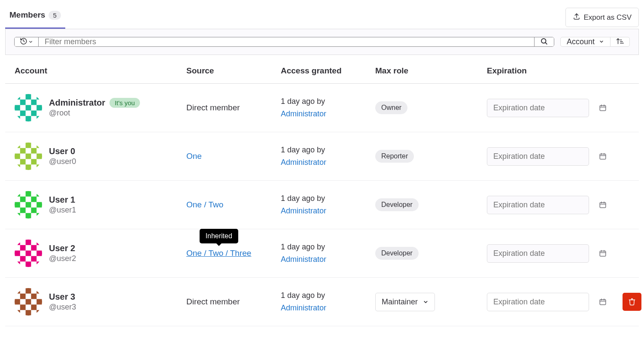 This screenshot has width=644, height=337. Describe the element at coordinates (620, 42) in the screenshot. I see `sort-ascending-icon` at that location.